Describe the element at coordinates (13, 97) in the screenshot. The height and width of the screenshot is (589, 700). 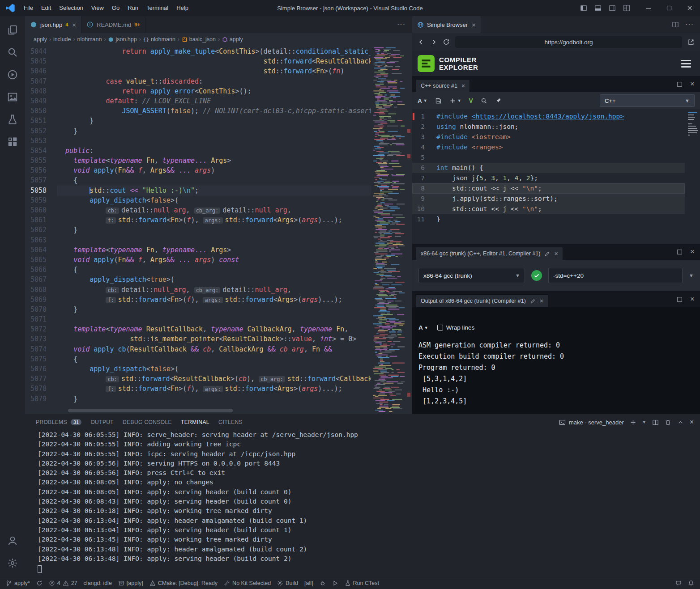
I see `activity-frame` at that location.